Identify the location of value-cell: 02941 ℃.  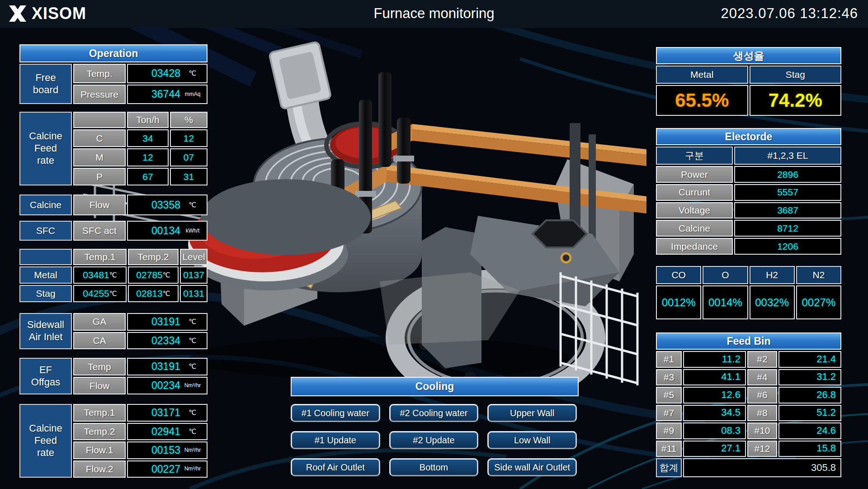
(167, 432).